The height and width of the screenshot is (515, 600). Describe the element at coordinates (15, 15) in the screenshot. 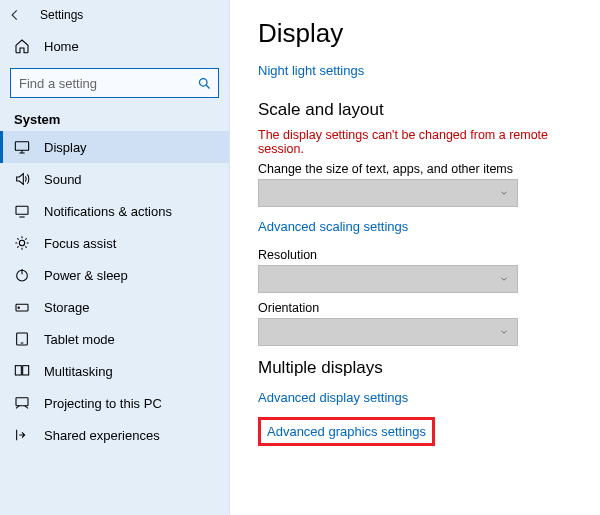

I see `back-icon` at that location.